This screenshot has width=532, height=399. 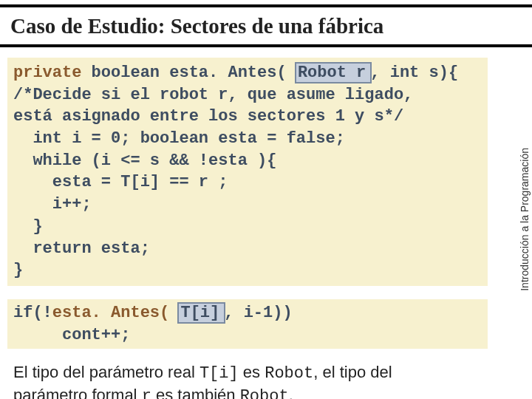 What do you see at coordinates (33, 313) in the screenshot?
I see `code-text: if(!` at bounding box center [33, 313].